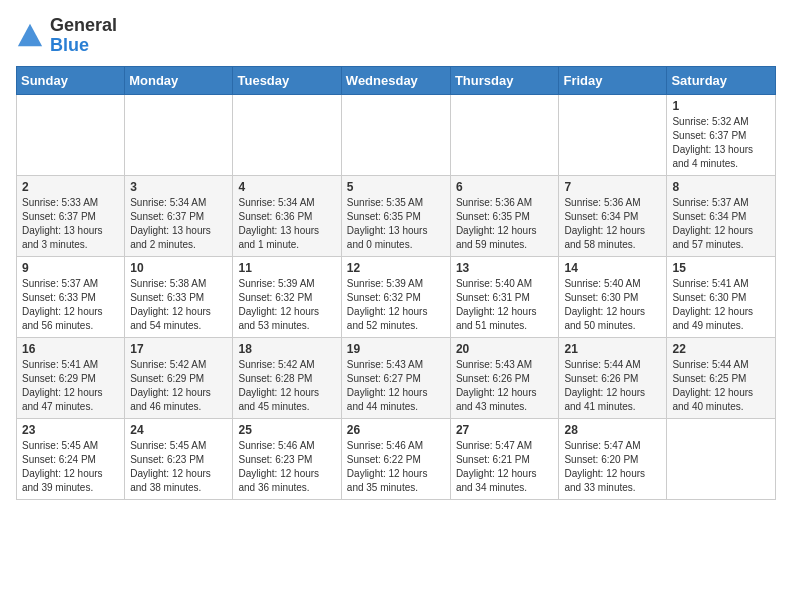 The height and width of the screenshot is (612, 792). Describe the element at coordinates (721, 143) in the screenshot. I see `day-info: Sunrise: 5:32 AM Sunset: 6:37 PM Dayligh…` at that location.